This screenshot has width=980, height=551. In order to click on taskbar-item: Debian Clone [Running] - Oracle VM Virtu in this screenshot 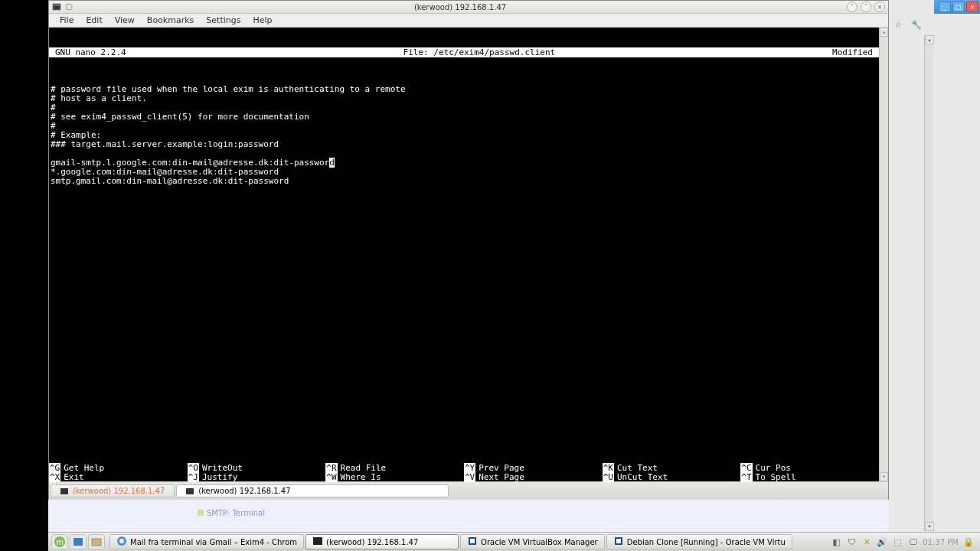, I will do `click(700, 542)`.